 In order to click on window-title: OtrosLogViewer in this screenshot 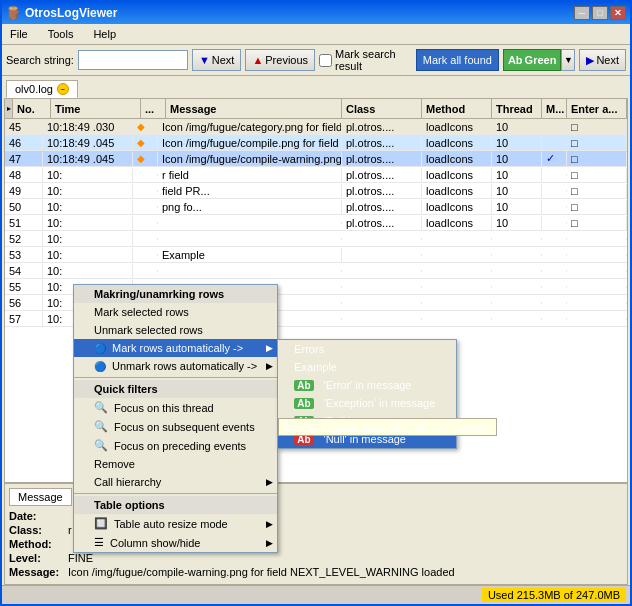, I will do `click(71, 13)`.